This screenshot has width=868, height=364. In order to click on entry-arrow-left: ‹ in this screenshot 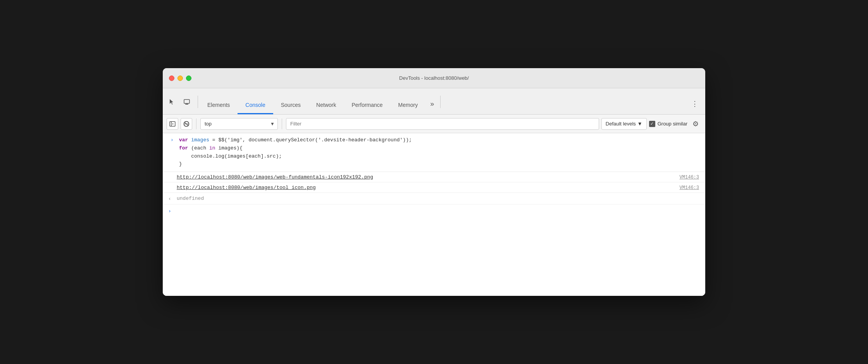, I will do `click(170, 198)`.